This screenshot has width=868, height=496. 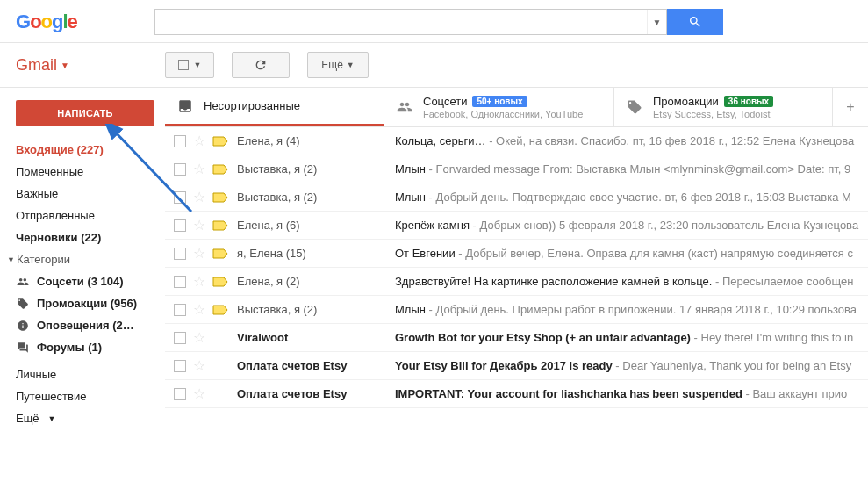 What do you see at coordinates (316, 140) in the screenshot?
I see `row-sender: Елена, я (4)` at bounding box center [316, 140].